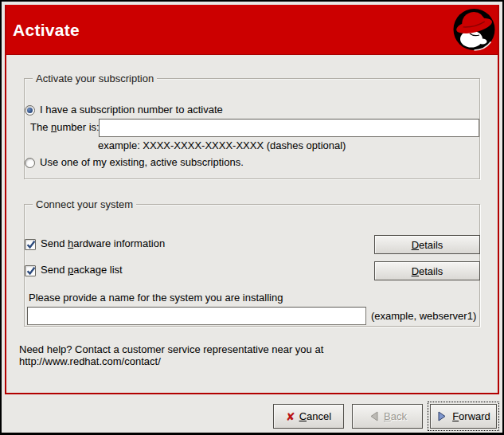 This screenshot has height=435, width=504. Describe the element at coordinates (171, 355) in the screenshot. I see `help-text: Need help? Contact a customer service re…` at that location.